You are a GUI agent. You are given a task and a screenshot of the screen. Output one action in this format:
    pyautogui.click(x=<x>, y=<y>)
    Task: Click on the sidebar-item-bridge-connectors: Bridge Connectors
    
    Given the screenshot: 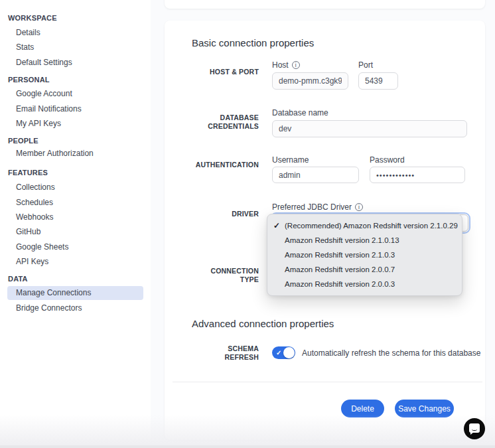 What is the action you would take?
    pyautogui.click(x=49, y=308)
    